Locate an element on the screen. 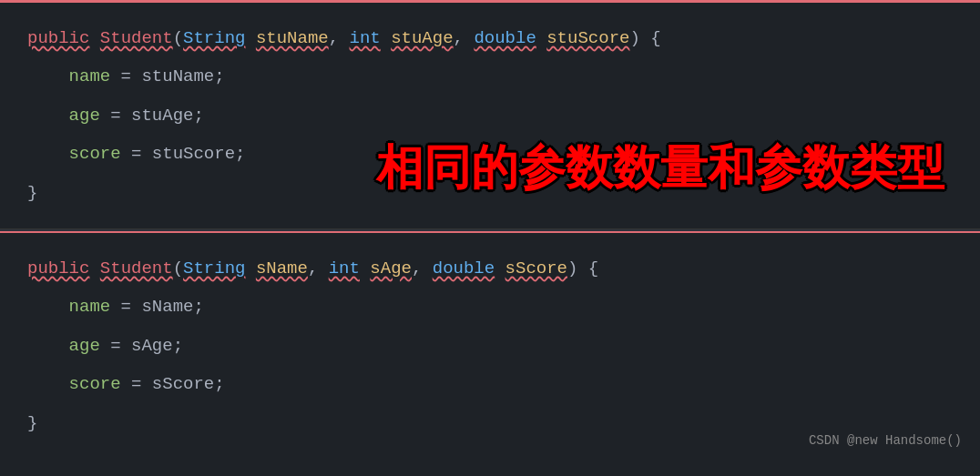 The image size is (980, 476). param-stuscore: stuScore is located at coordinates (588, 38).